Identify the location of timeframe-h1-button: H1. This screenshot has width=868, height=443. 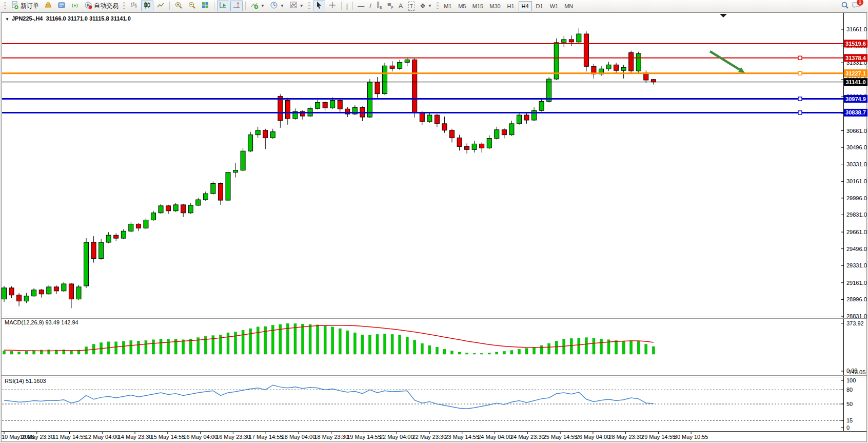
(511, 6).